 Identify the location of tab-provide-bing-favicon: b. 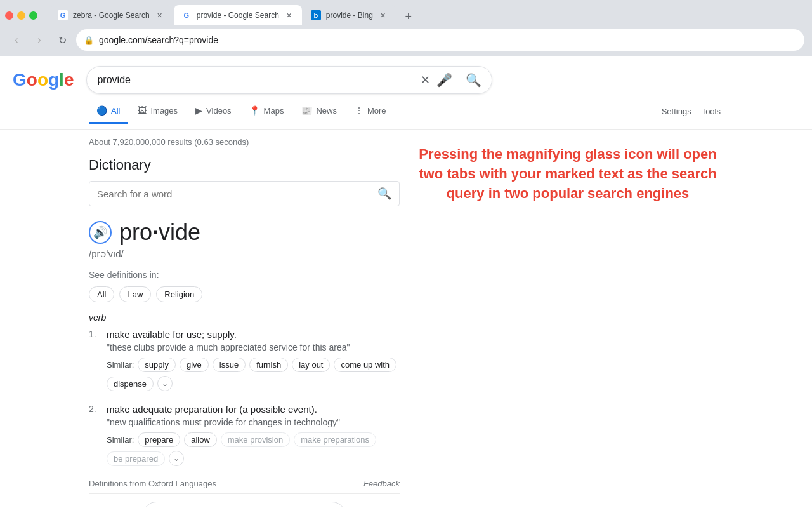
(316, 15).